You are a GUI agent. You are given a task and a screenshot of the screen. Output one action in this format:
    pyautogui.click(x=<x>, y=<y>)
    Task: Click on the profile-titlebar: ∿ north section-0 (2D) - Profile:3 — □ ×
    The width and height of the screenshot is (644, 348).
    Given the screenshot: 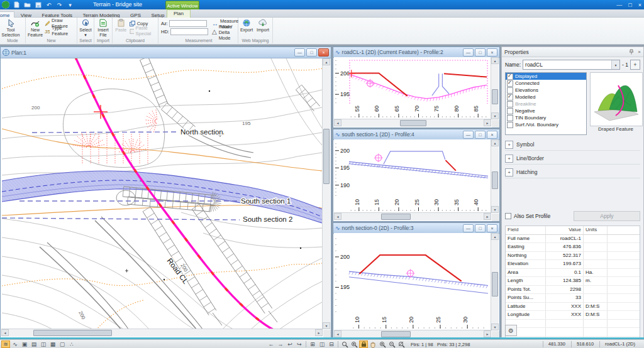 What is the action you would take?
    pyautogui.click(x=416, y=229)
    